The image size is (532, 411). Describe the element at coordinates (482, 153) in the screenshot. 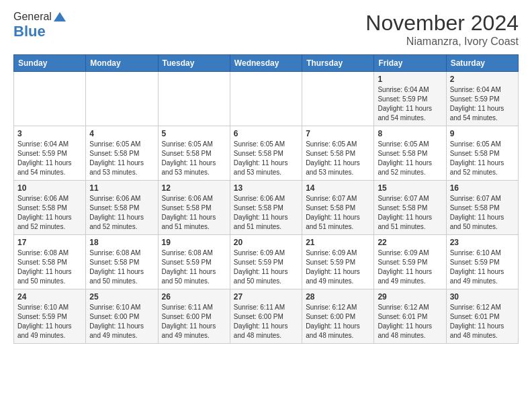

I see `day-cell-9: 9Sunrise: 6:05 AM Sunset: 5:58 PM Daylig…` at that location.